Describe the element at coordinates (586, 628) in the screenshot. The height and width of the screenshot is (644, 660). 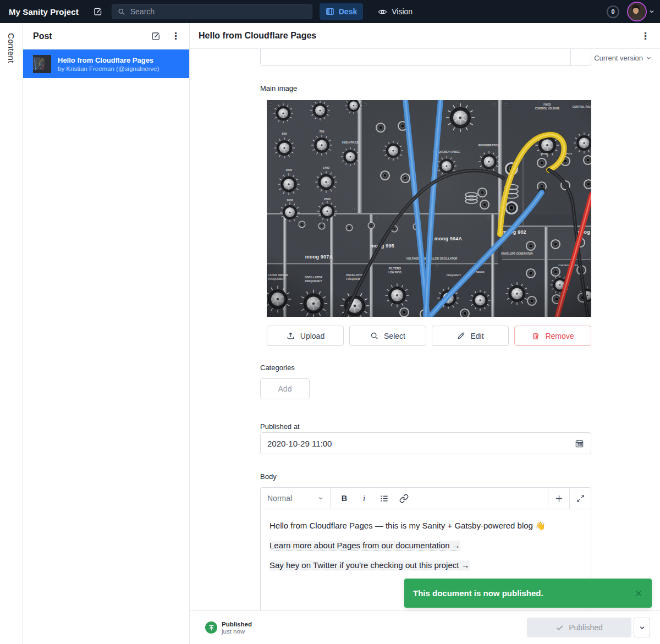
I see `publish-button-label: Published` at that location.